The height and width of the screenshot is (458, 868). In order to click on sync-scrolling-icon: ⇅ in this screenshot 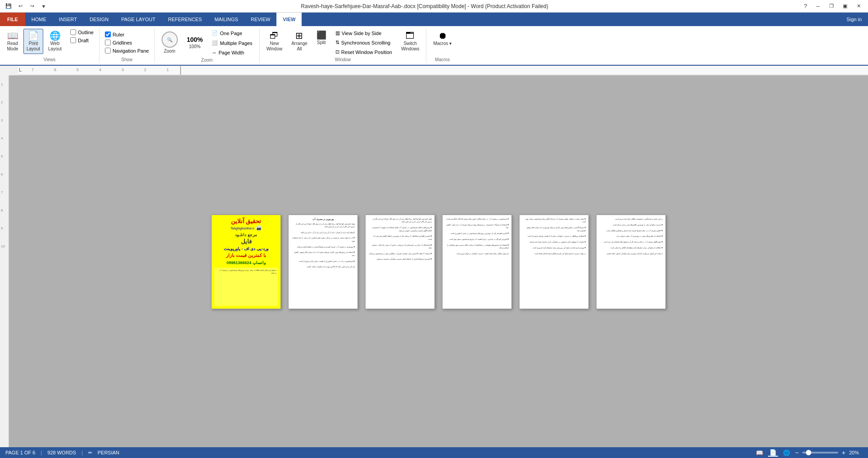, I will do `click(338, 42)`.